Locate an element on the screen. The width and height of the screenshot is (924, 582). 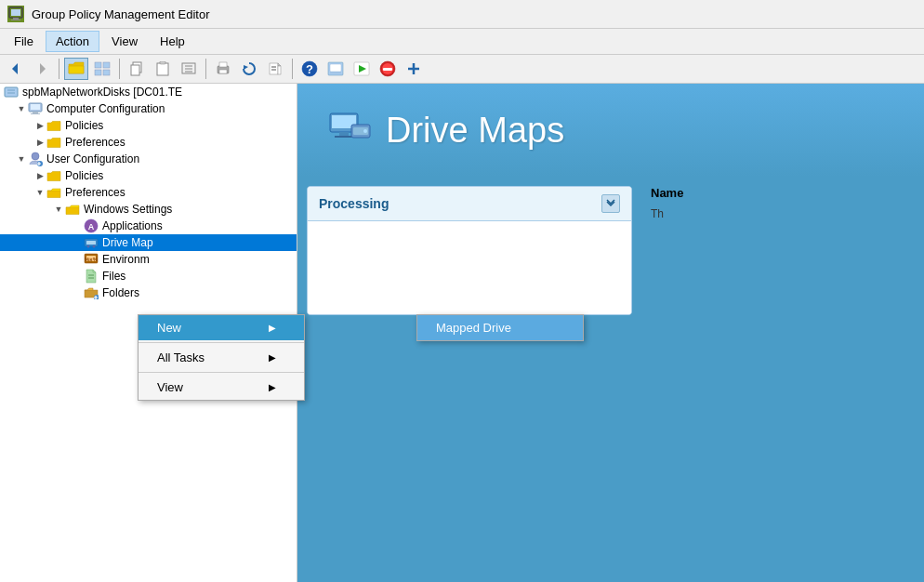
tree-applications: ▶ A Applications is located at coordinates (149, 226).